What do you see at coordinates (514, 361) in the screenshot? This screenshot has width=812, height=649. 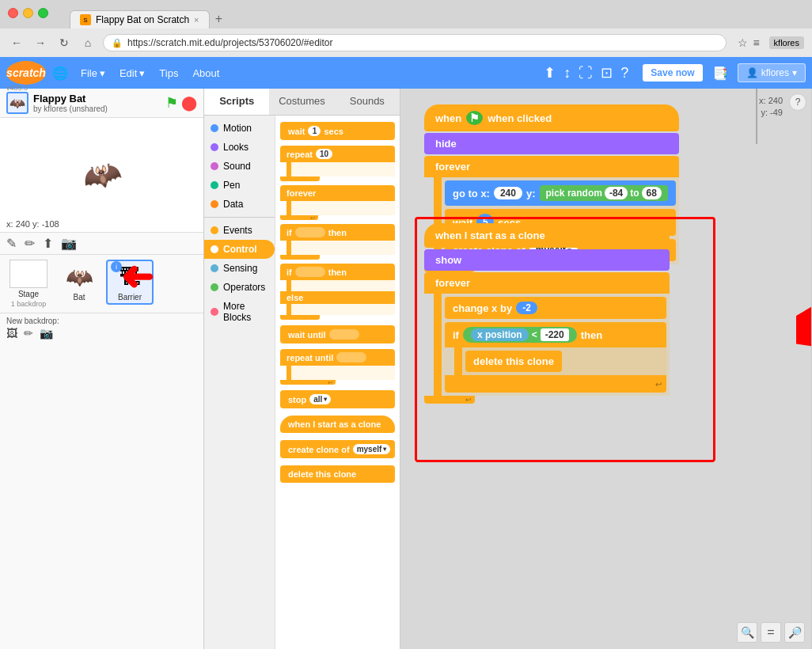 I see `delete-clone-block: delete this clone` at bounding box center [514, 361].